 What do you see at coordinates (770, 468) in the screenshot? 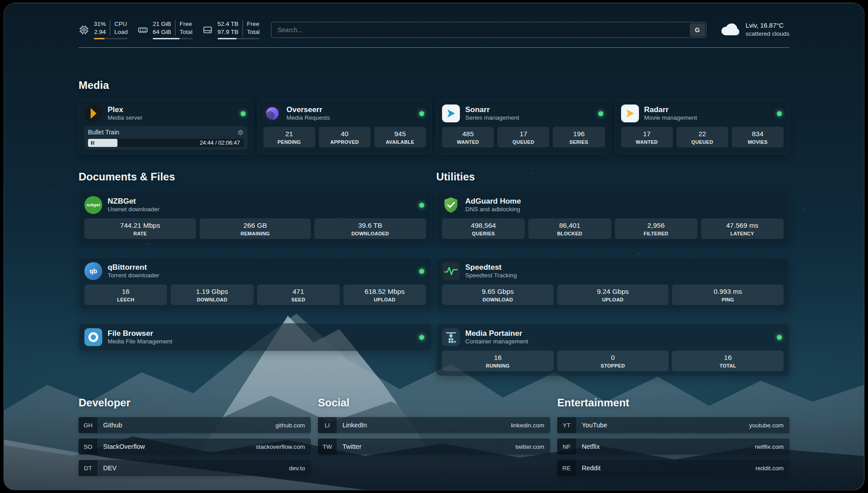
I see `bookmark-url: reddit.com` at bounding box center [770, 468].